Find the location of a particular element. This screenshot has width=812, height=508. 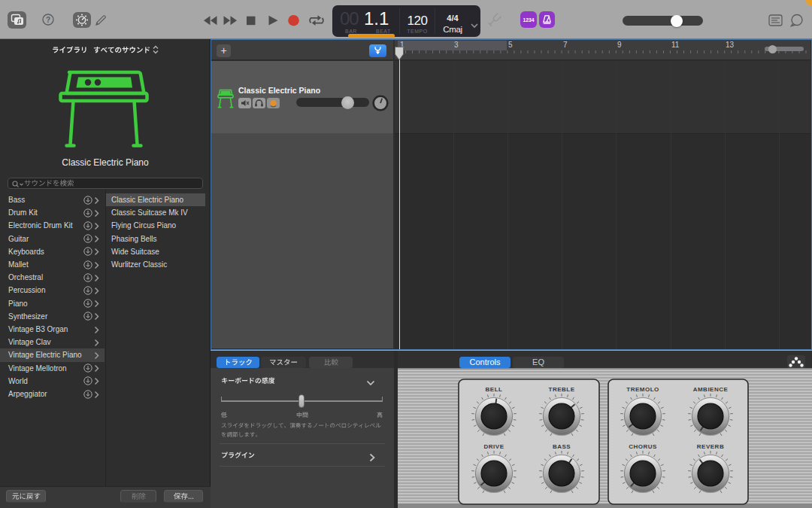

svg-text: DRIVE is located at coordinates (495, 447).